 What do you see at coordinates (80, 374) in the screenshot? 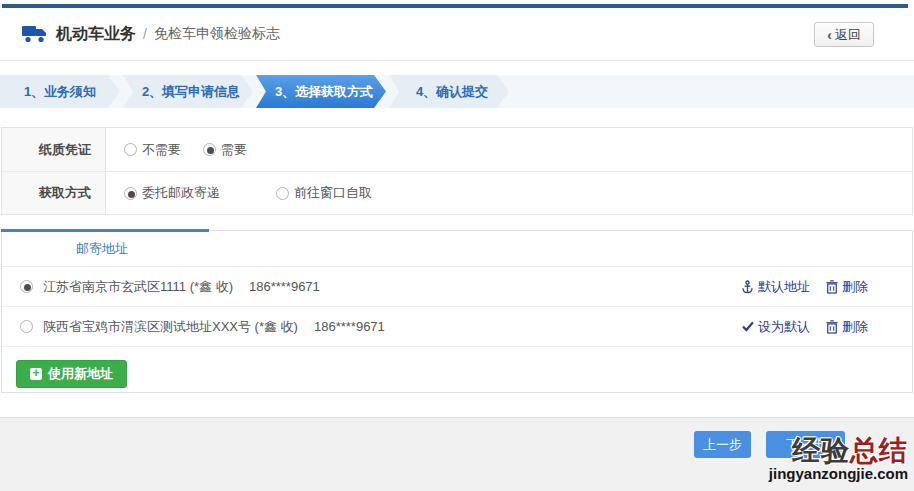
I see `use-new-address-label: 使用新地址` at bounding box center [80, 374].